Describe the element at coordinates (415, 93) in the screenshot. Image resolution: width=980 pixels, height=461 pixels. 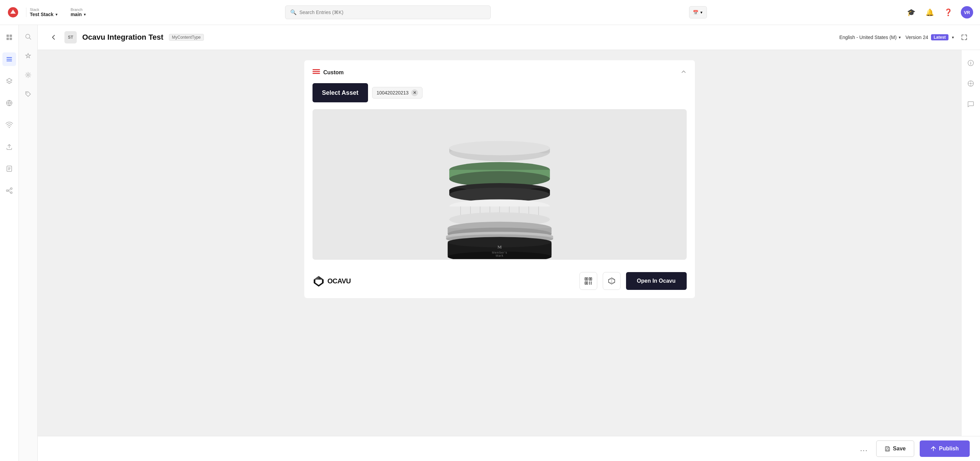
I see `clear-asset-button: ✕` at that location.